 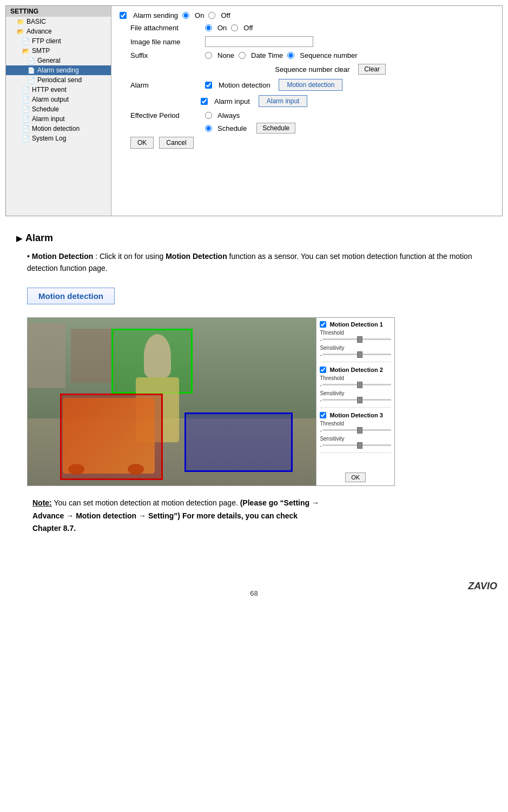 I want to click on motion-detection-checkbox, so click(x=209, y=85).